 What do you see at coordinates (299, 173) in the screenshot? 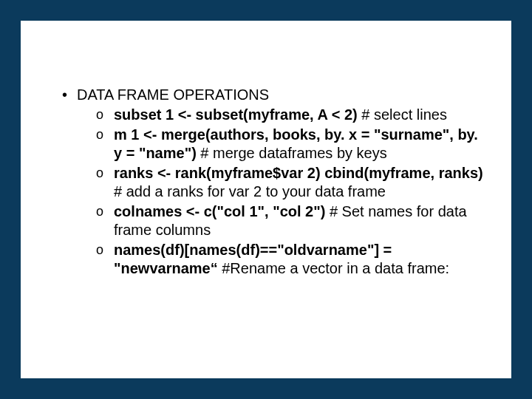
I see `code-span: ranks <- rank(myframe$var 2) cbind(myfra…` at bounding box center [299, 173].